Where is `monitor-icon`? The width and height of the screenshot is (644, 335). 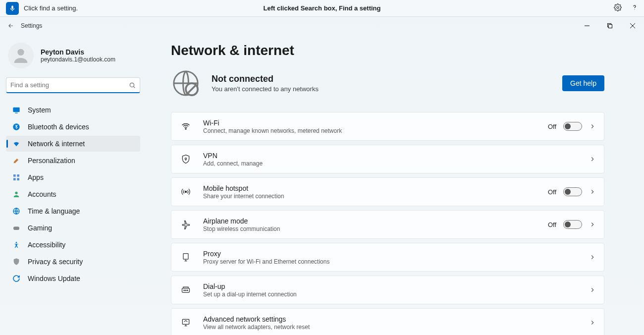 monitor-icon is located at coordinates (16, 110).